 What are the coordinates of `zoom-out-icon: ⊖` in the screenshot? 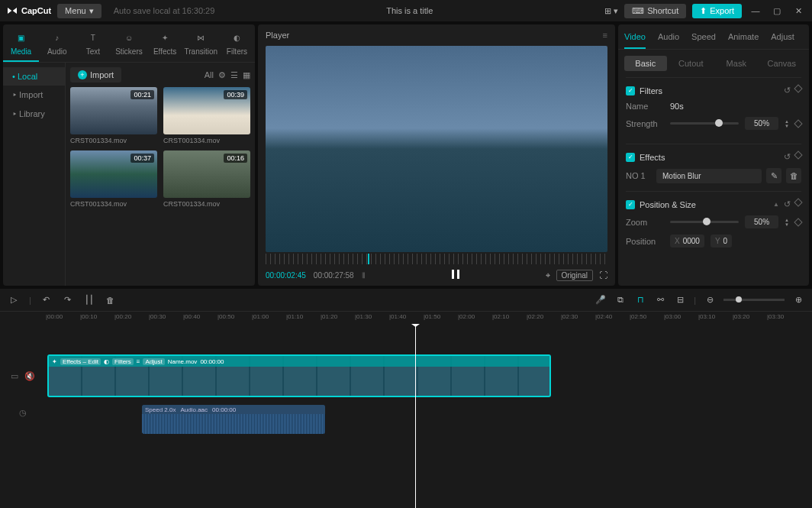 It's located at (710, 300).